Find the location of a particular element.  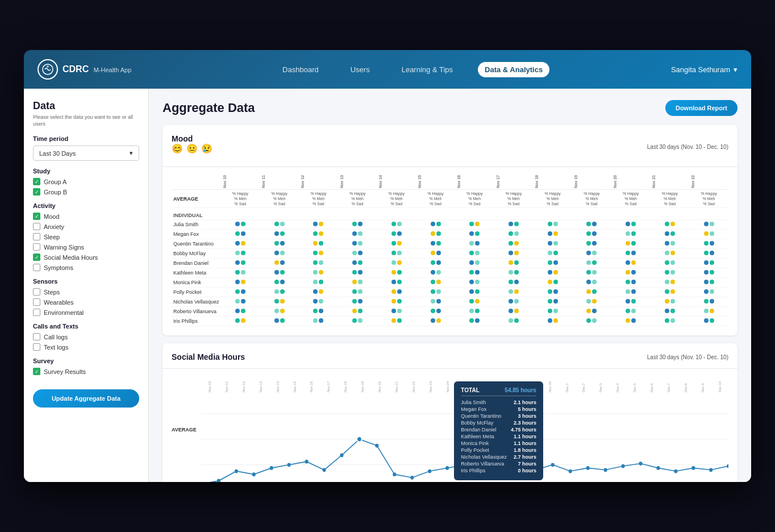

social-separator is located at coordinates (450, 368).